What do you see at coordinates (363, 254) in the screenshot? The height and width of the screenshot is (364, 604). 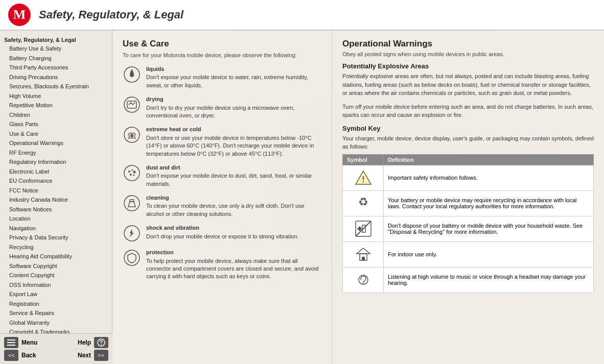 I see `indoor-symbol-icon` at bounding box center [363, 254].